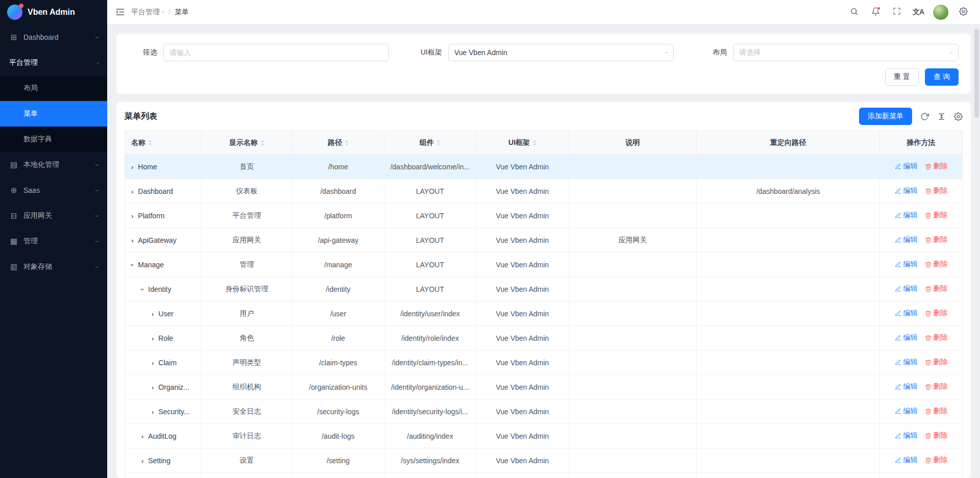 The width and height of the screenshot is (980, 478). What do you see at coordinates (959, 116) in the screenshot?
I see `column-settings-icon` at bounding box center [959, 116].